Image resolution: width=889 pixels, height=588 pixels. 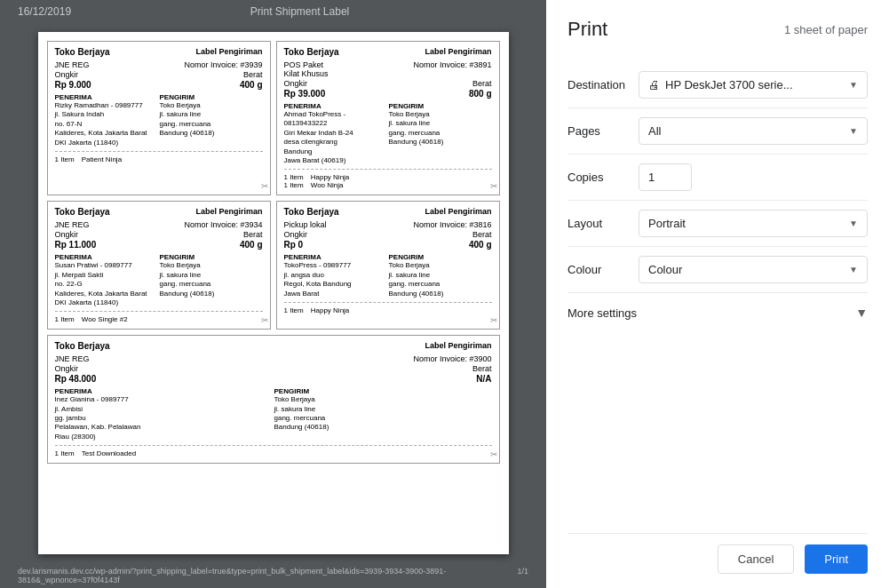 What do you see at coordinates (853, 270) in the screenshot?
I see `colour-chevron-icon: ▼` at bounding box center [853, 270].